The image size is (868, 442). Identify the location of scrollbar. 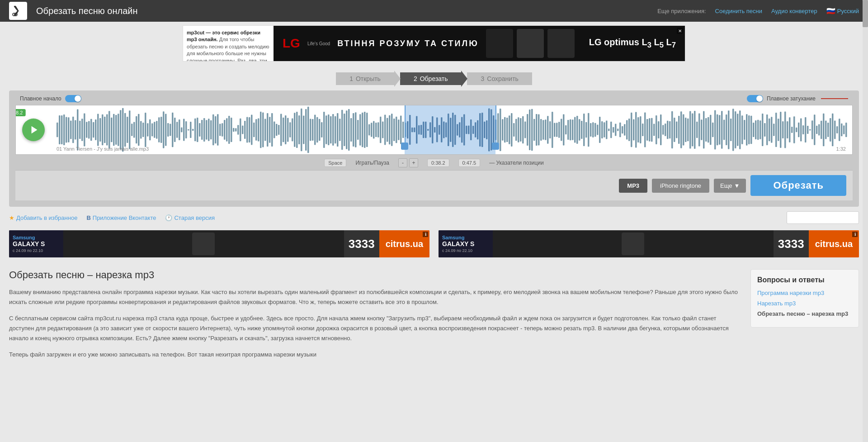
(865, 221).